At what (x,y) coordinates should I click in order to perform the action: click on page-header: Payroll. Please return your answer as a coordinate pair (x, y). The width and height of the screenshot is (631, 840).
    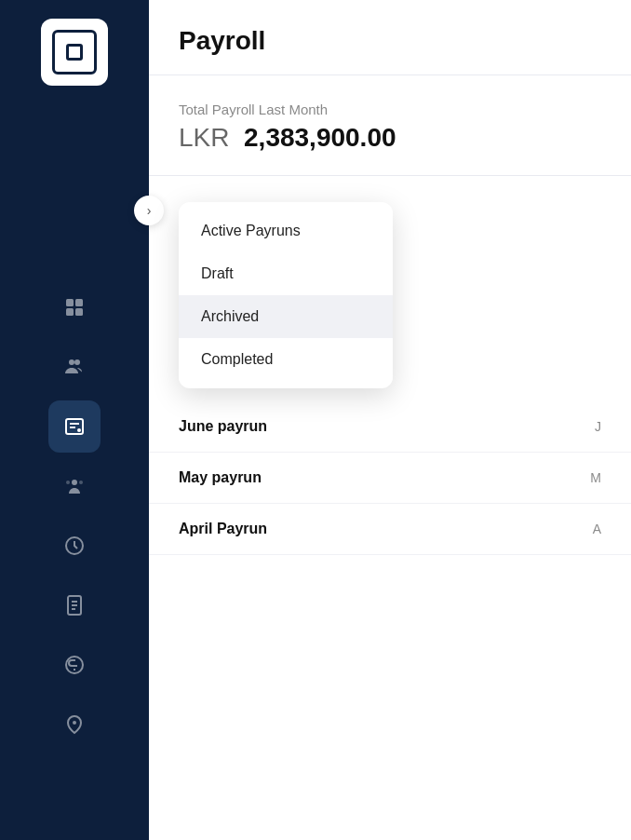
    Looking at the image, I should click on (390, 37).